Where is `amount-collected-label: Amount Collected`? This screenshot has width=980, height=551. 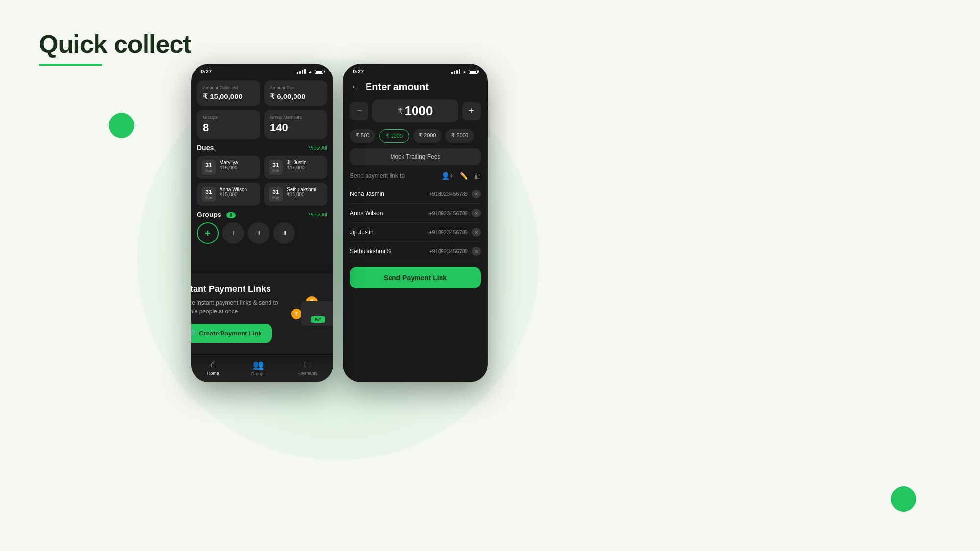 amount-collected-label: Amount Collected is located at coordinates (228, 88).